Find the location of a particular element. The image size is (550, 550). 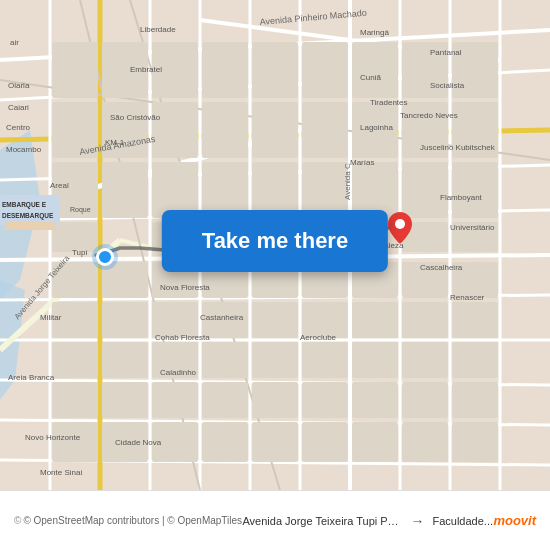

svg-text: Olarla is located at coordinates (19, 86).